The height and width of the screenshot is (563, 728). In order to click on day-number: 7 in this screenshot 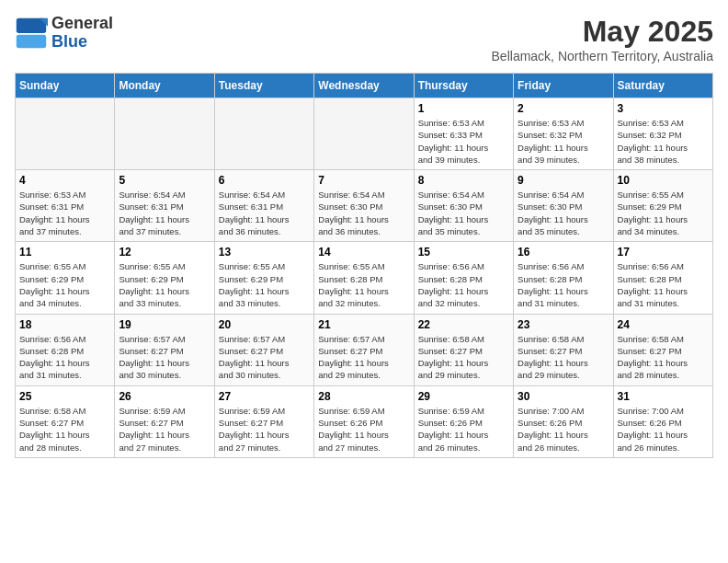, I will do `click(364, 180)`.